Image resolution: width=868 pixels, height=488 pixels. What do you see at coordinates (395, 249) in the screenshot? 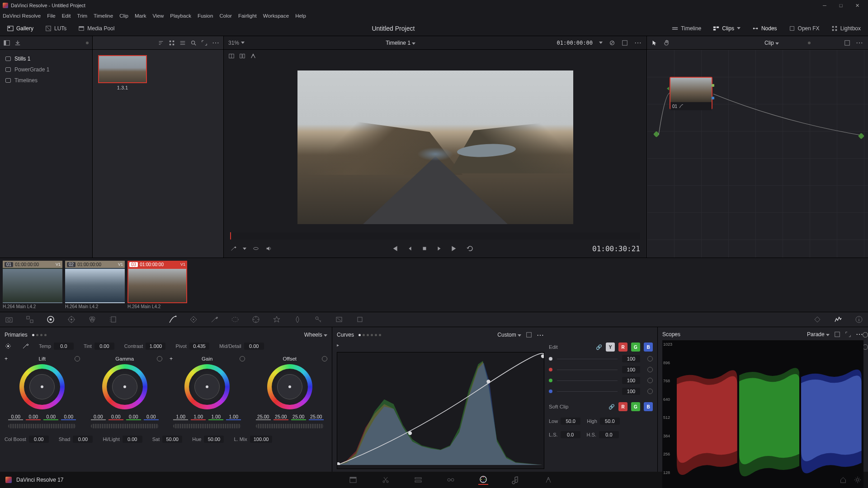
I see `first-frame-icon` at bounding box center [395, 249].